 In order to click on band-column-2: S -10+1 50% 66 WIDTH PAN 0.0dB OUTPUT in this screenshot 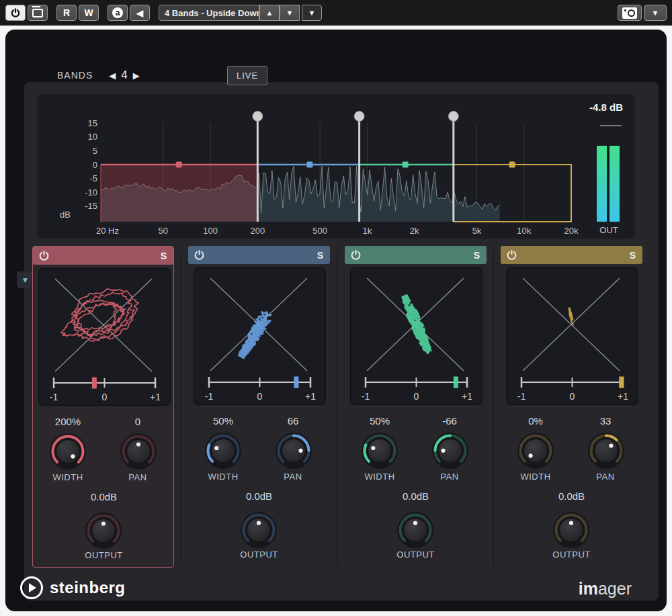, I will do `click(259, 407)`.